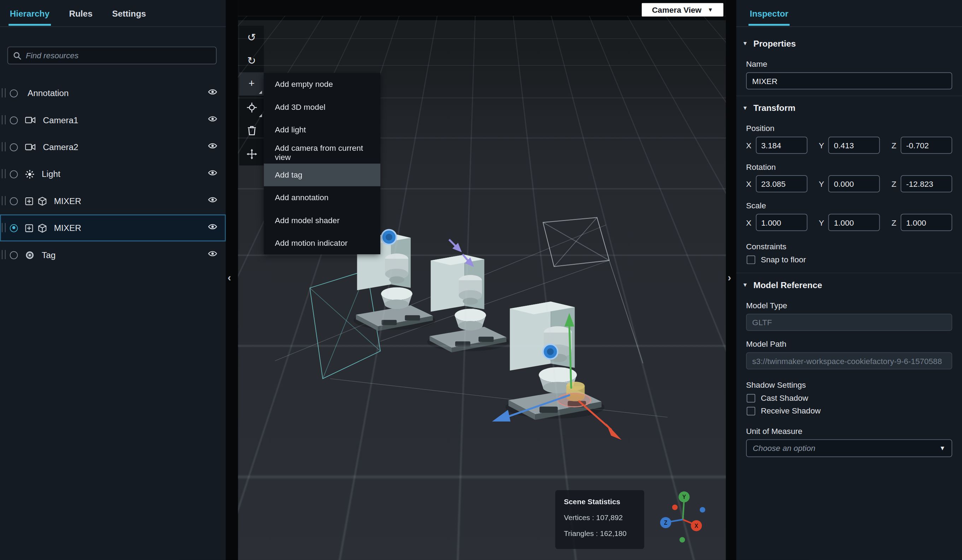 The width and height of the screenshot is (962, 560). I want to click on menu-item-add-light: Add light, so click(322, 130).